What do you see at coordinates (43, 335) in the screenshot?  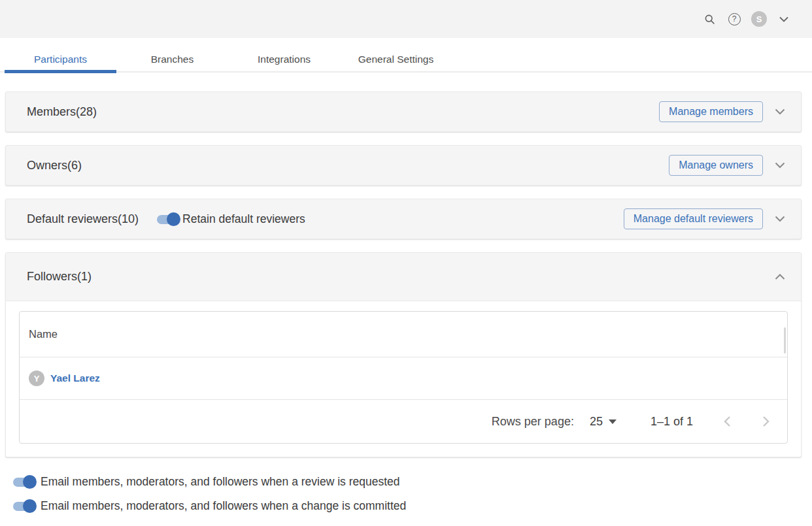 I see `name-column-header: Name` at bounding box center [43, 335].